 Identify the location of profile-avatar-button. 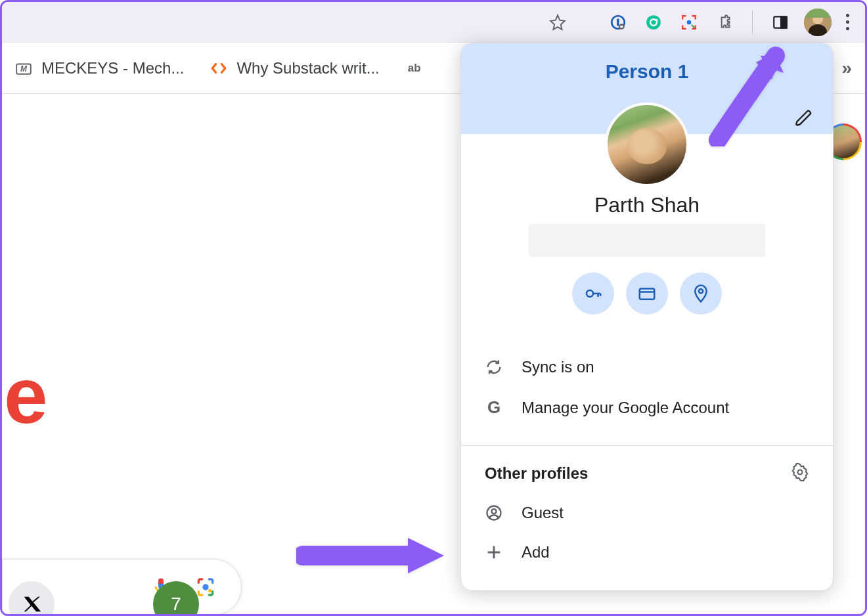
(818, 22).